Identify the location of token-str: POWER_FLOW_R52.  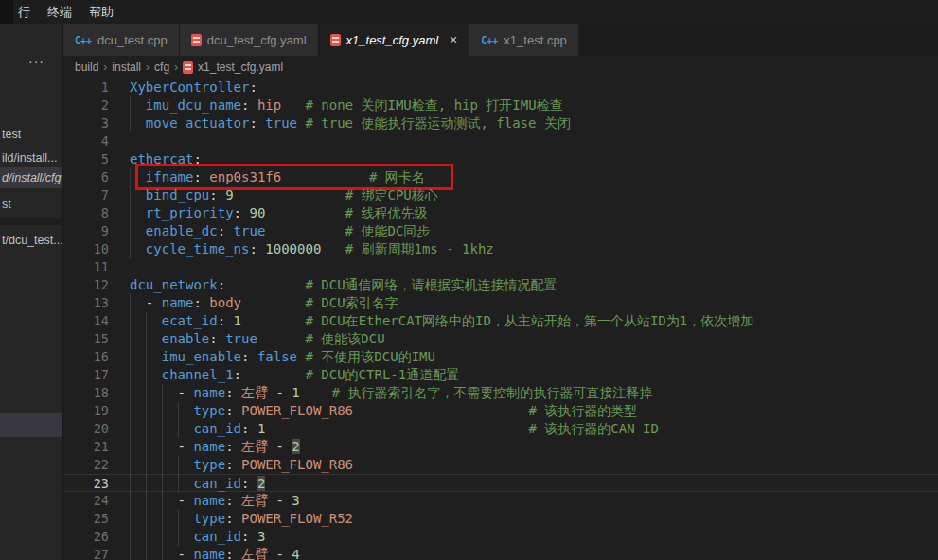
(297, 518).